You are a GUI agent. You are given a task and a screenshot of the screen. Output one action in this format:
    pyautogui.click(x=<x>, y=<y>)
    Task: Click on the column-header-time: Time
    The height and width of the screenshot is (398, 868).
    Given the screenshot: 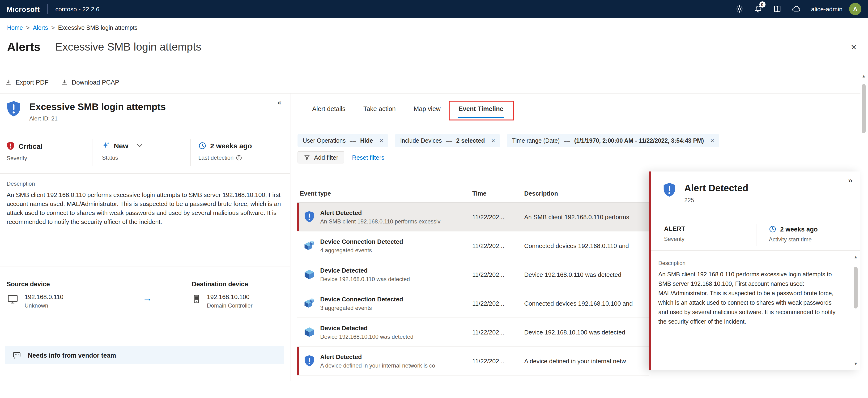 What is the action you would take?
    pyautogui.click(x=498, y=193)
    